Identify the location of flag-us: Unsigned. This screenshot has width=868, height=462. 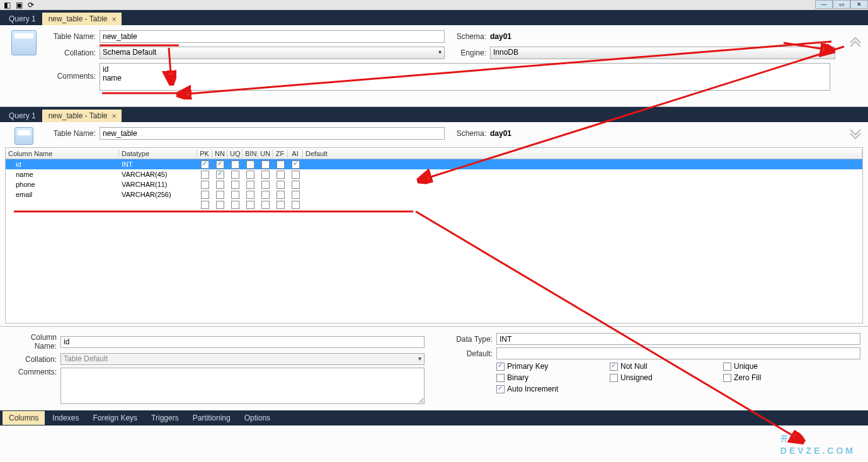
(666, 378).